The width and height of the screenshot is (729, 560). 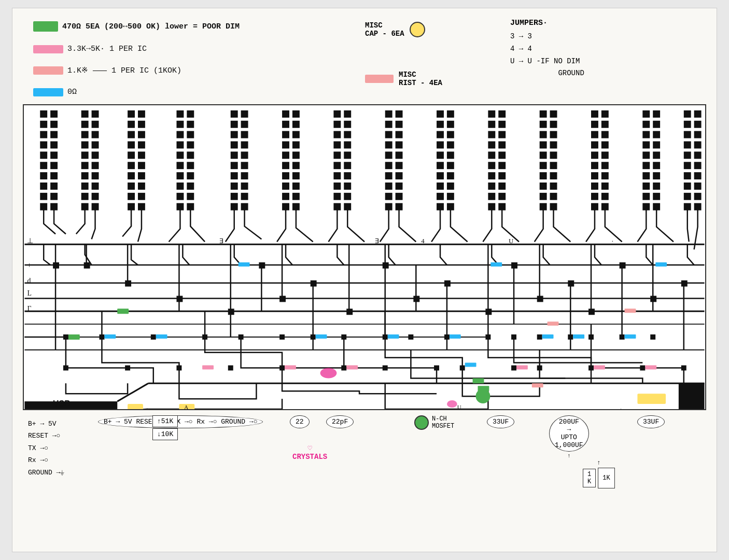 I want to click on legend-0ohm-label: 0Ω, so click(x=72, y=92).